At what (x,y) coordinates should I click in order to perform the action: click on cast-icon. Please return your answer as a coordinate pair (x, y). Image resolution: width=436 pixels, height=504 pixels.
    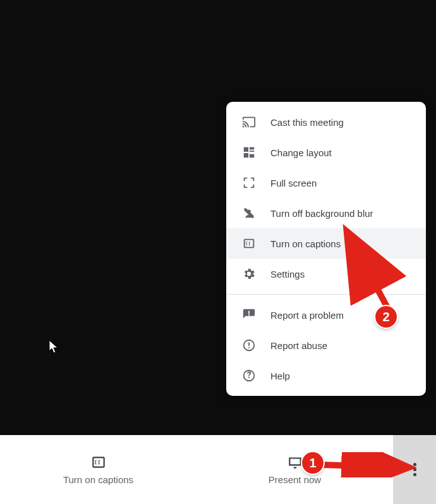
    Looking at the image, I should click on (249, 122).